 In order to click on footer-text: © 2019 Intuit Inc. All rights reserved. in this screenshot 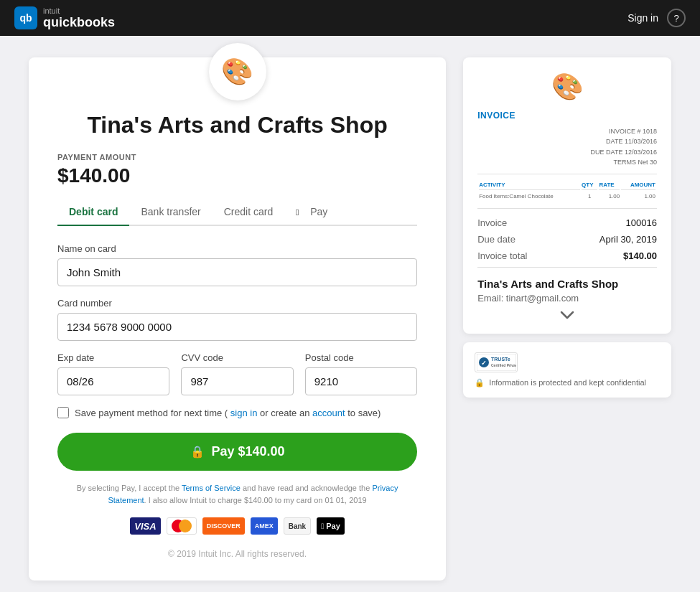, I will do `click(237, 554)`.